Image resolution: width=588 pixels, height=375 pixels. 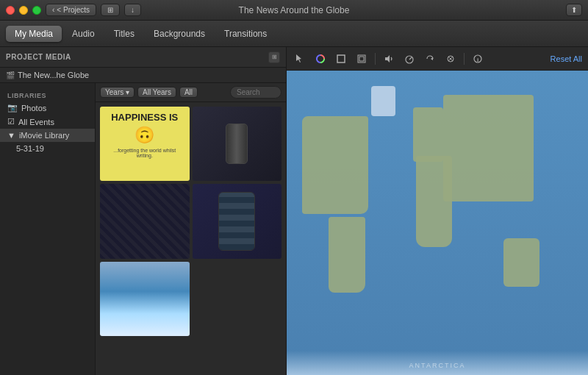 I want to click on sidebar-item-date: 5-31-19, so click(x=47, y=149).